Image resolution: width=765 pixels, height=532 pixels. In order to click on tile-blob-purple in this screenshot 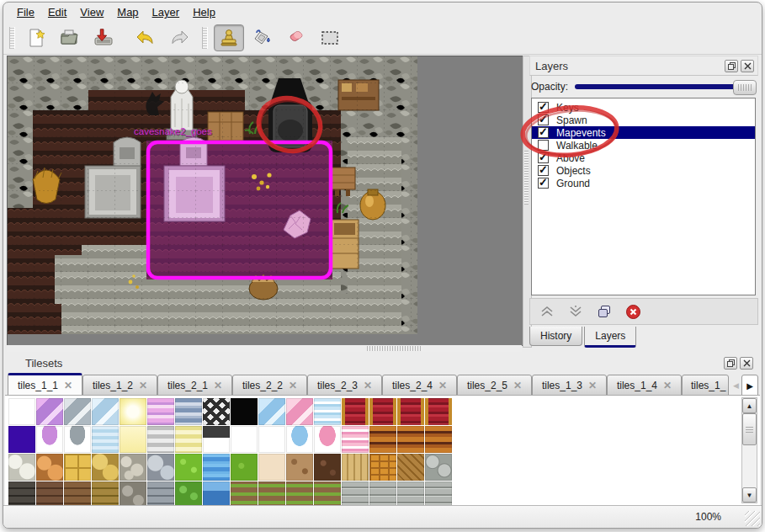, I will do `click(50, 439)`.